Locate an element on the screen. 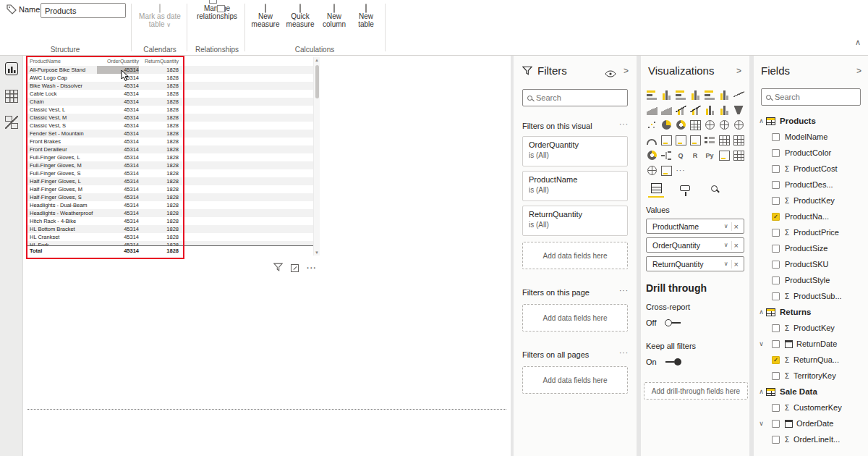  field-row: ∨ Σ ReturnDate is located at coordinates (811, 344).